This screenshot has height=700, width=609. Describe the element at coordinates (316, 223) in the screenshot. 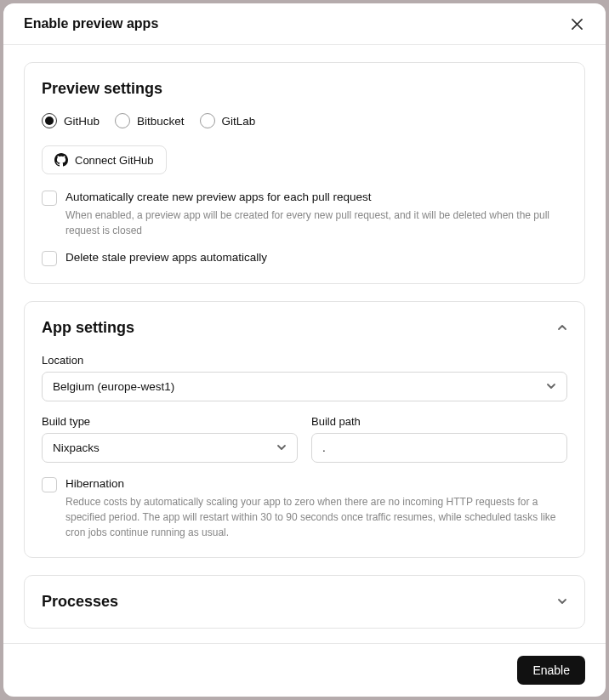

I see `checkbox-auto-create-desc: When enabled, a preview app will be crea…` at that location.